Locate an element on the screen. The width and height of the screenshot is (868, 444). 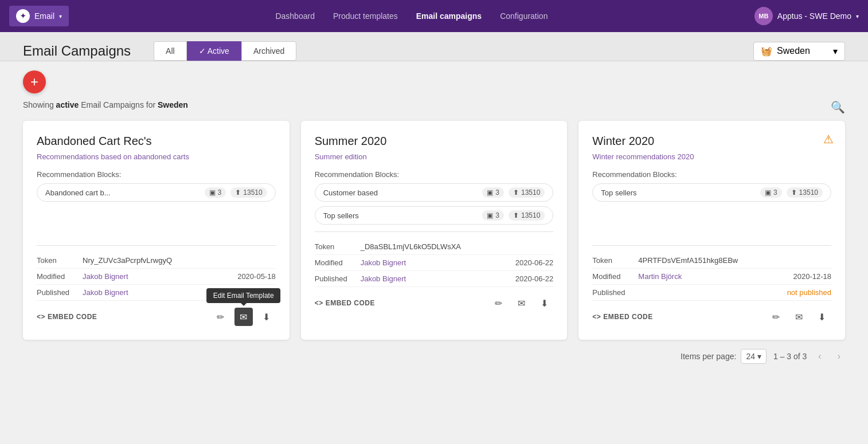
page-range-text: 1 – 3 of 3 is located at coordinates (790, 356).